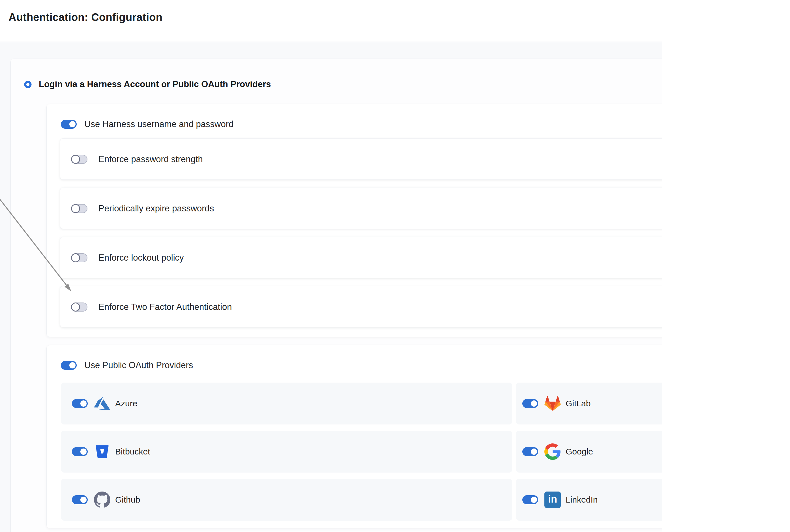 The width and height of the screenshot is (790, 532). I want to click on azure-icon, so click(102, 404).